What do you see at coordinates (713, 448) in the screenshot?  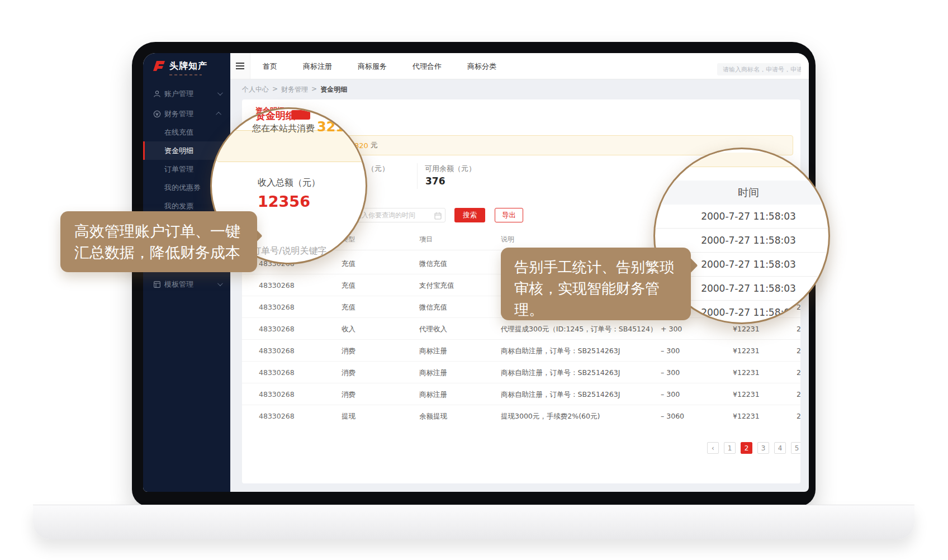 I see `pagination-prev: ‹` at bounding box center [713, 448].